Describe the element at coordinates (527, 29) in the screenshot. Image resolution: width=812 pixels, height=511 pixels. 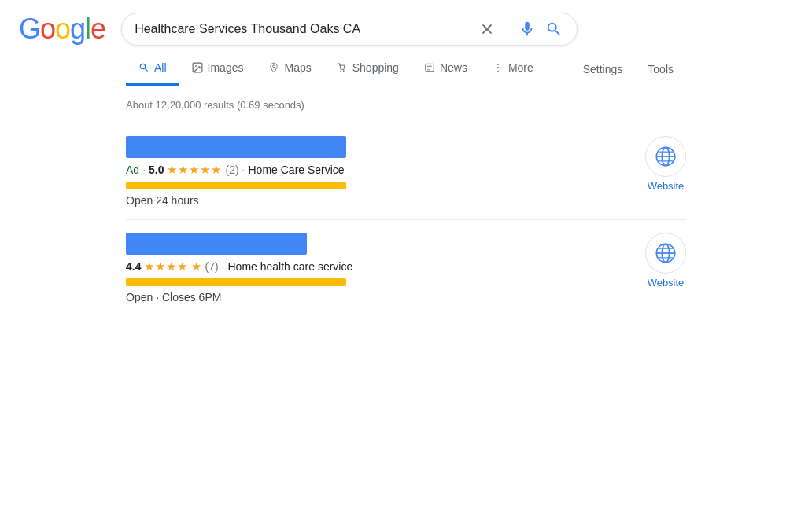
I see `voice-search-button` at that location.